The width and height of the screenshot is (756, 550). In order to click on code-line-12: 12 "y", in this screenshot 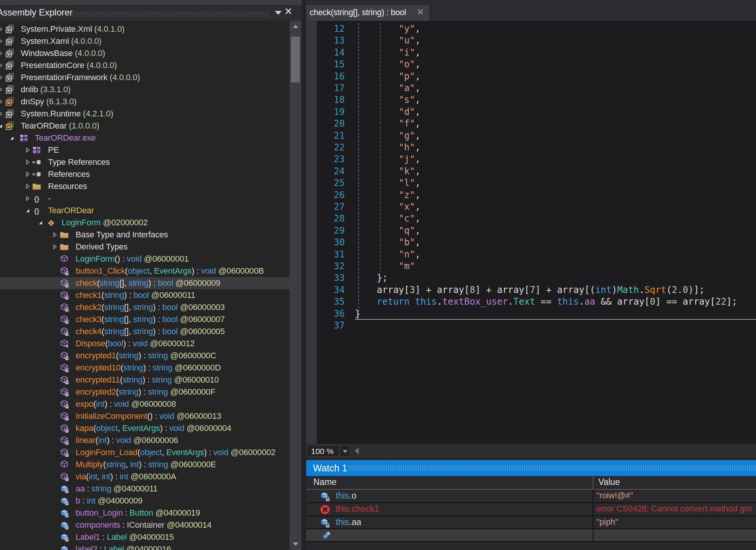, I will do `click(531, 29)`.